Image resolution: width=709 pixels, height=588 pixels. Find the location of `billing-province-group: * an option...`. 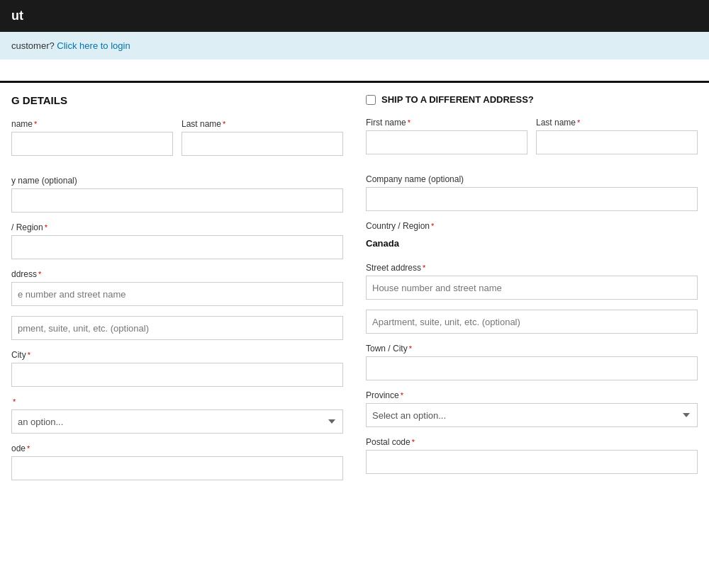

billing-province-group: * an option... is located at coordinates (177, 415).